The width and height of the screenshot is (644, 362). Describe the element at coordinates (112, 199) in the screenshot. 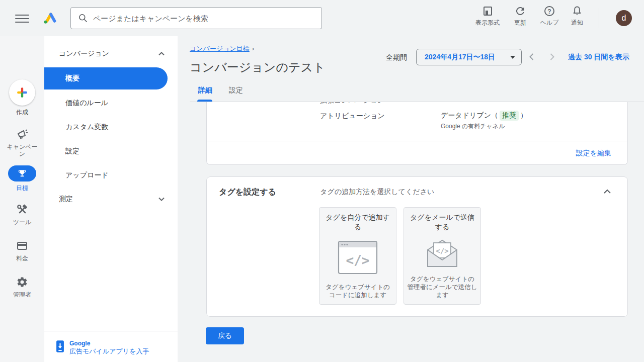

I see `drawer-section-measurement: 測定` at that location.